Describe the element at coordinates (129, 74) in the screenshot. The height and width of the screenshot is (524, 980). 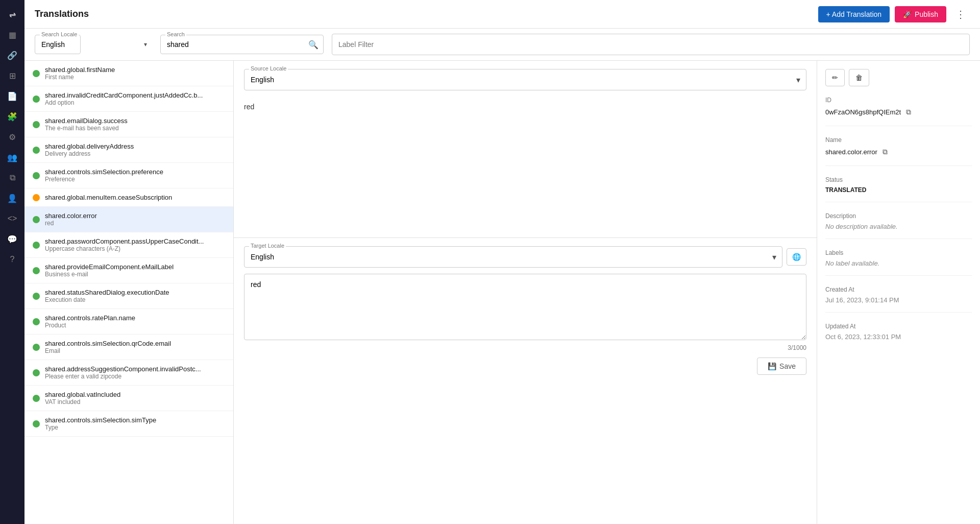
I see `list-item: shared.global.firstName First name` at that location.